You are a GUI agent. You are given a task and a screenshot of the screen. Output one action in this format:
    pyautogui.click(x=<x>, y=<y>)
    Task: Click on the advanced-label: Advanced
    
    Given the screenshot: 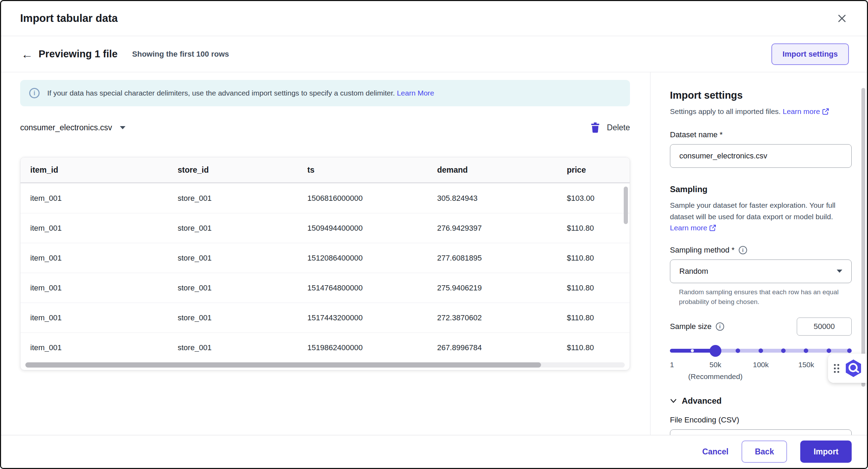 What is the action you would take?
    pyautogui.click(x=702, y=401)
    